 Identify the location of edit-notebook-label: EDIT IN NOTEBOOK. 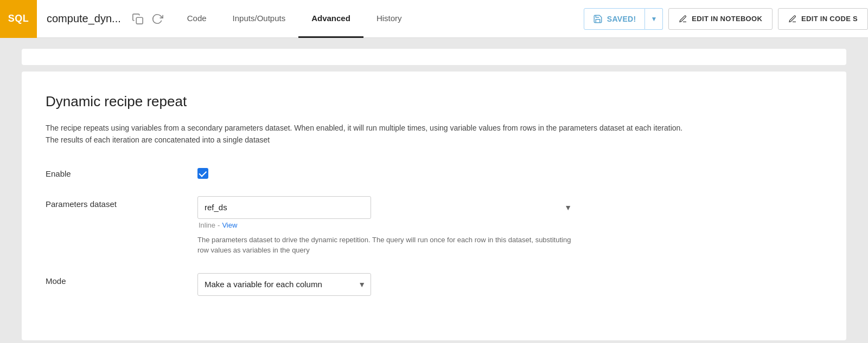
(727, 18).